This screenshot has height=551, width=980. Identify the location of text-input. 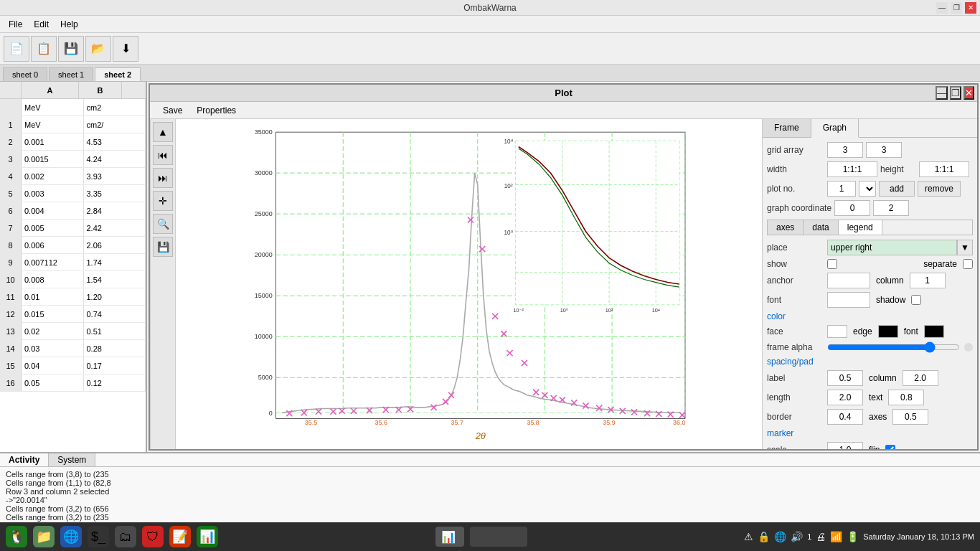
(906, 397).